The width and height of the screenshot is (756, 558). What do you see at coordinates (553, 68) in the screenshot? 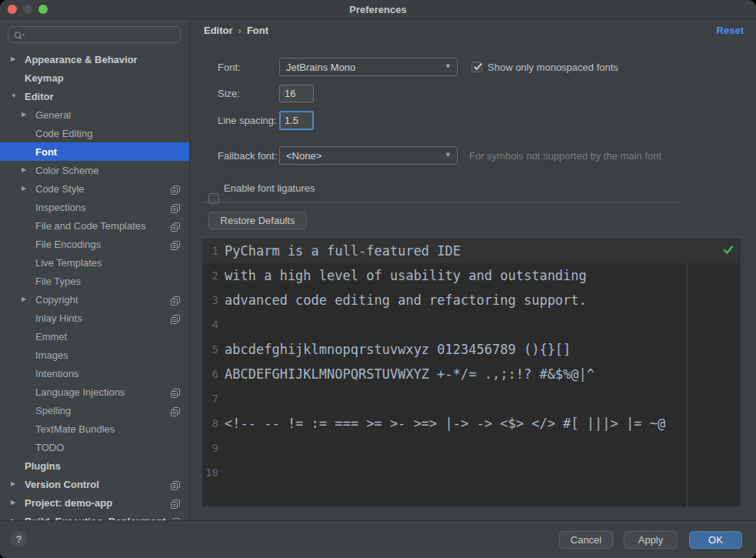
I see `show-only-monospaced-label: Show only monospaced fonts` at bounding box center [553, 68].